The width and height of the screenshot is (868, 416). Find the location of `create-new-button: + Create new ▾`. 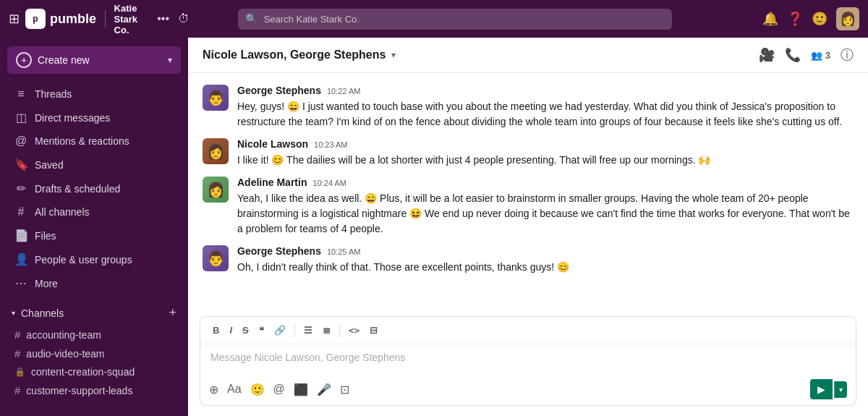

create-new-button: + Create new ▾ is located at coordinates (94, 60).